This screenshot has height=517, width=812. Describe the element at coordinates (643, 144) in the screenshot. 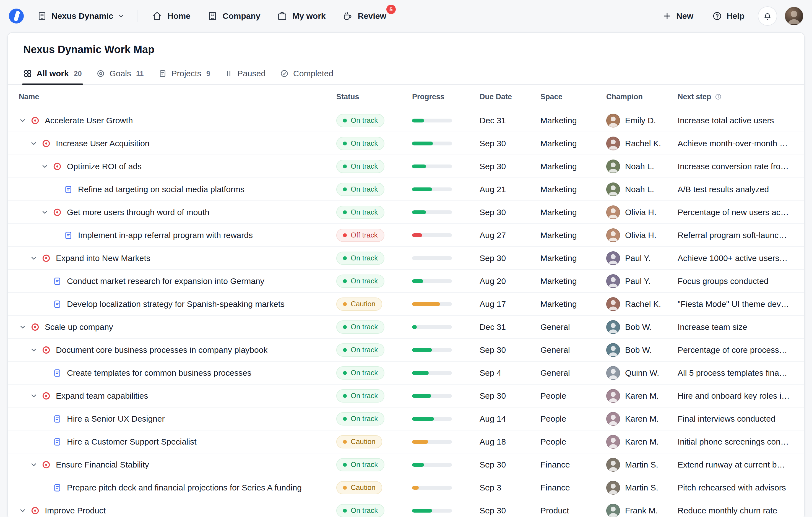

I see `champion-name: Rachel K.` at that location.